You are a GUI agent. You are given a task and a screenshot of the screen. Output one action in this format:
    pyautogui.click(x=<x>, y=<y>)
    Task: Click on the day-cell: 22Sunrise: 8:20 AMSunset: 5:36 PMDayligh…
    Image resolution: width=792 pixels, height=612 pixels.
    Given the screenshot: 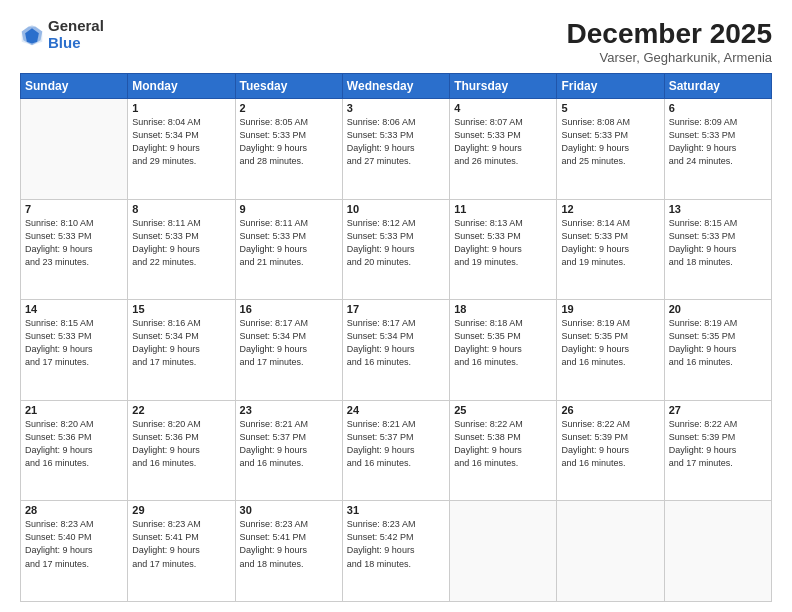 What is the action you would take?
    pyautogui.click(x=182, y=450)
    